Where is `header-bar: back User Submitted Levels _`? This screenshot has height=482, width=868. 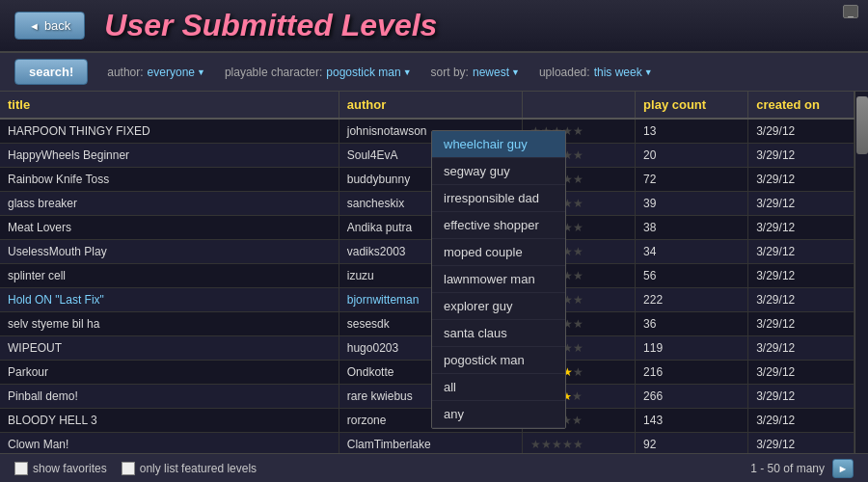
header-bar: back User Submitted Levels _ is located at coordinates (434, 27).